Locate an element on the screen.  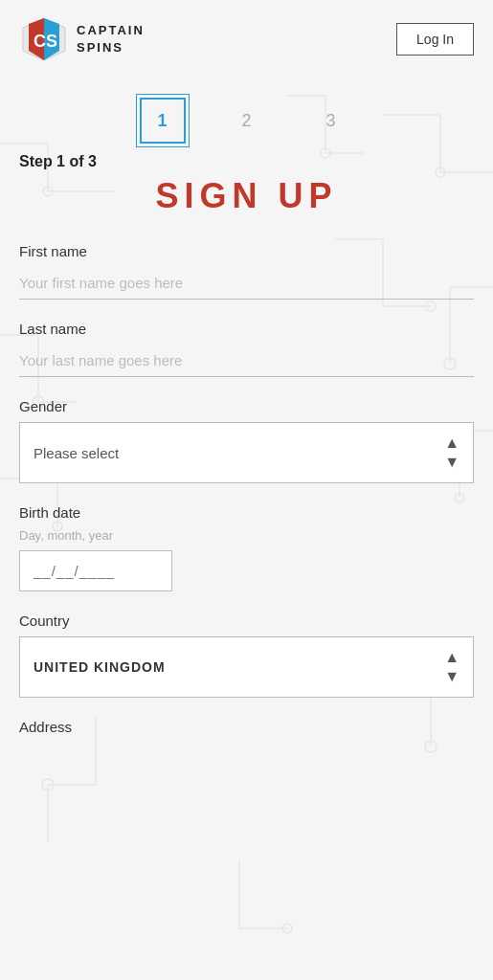
header: CS CAPTAIN SPINS Log In is located at coordinates (247, 39).